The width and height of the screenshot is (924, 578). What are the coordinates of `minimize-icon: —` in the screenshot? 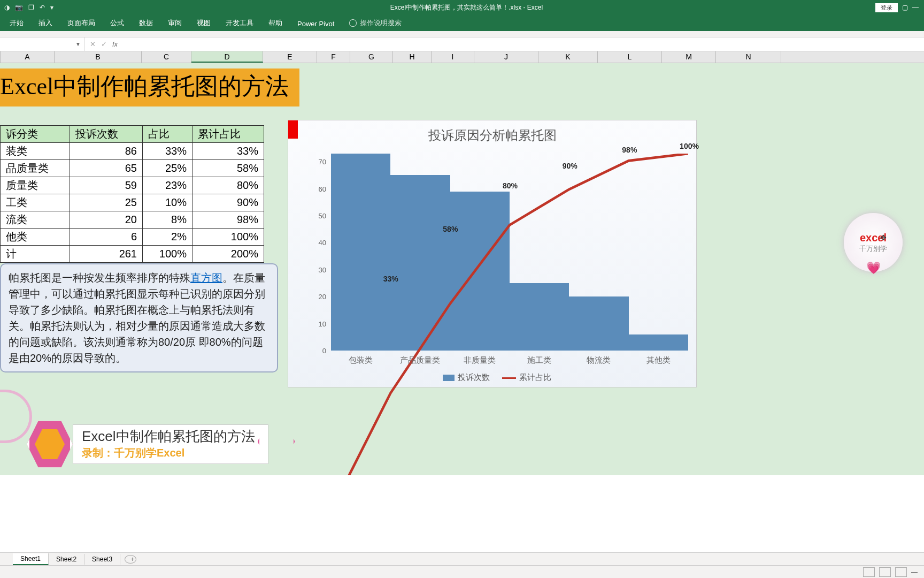 It's located at (915, 7).